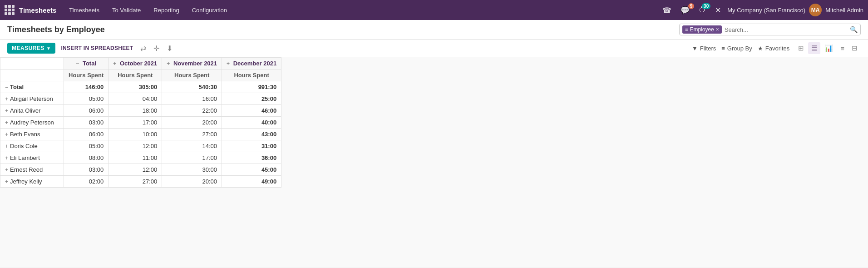 The image size is (868, 268). What do you see at coordinates (49, 48) in the screenshot?
I see `chevron-down-icon: ▼` at bounding box center [49, 48].